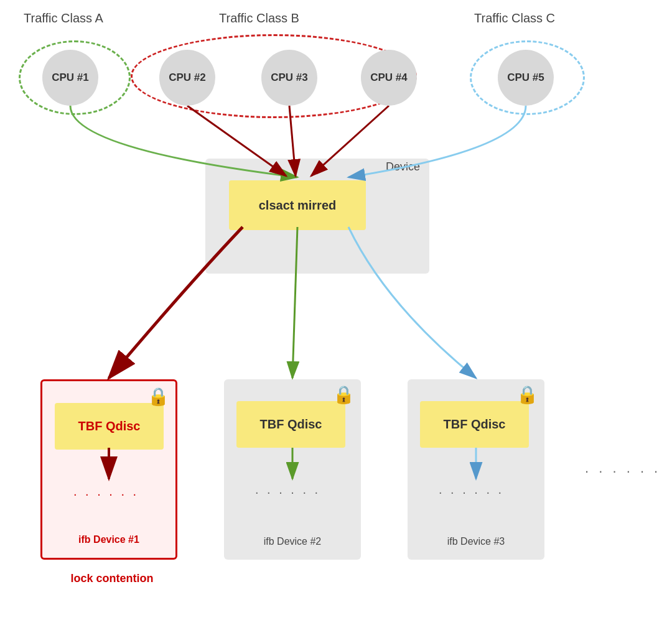  I want to click on lock-icon-2: 🔒, so click(343, 394).